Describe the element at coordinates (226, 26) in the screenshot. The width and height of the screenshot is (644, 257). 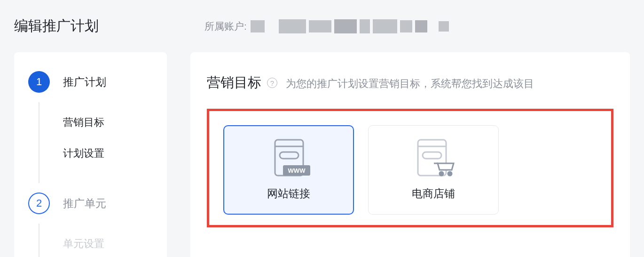
I see `account-label: 所属账户:` at that location.